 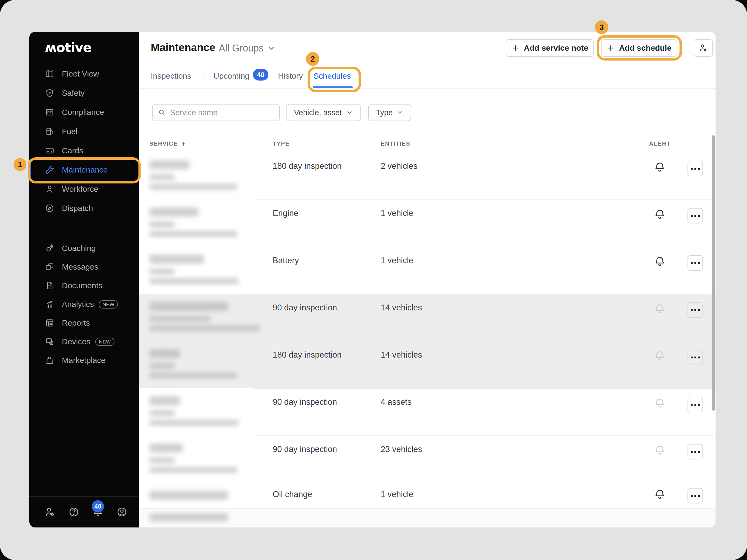 I want to click on sidebar-item-label: Safety, so click(x=73, y=93).